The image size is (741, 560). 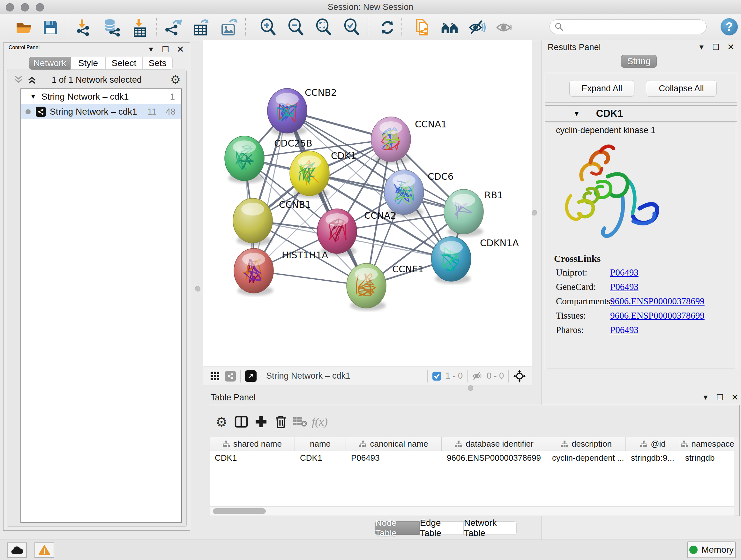 What do you see at coordinates (504, 27) in the screenshot?
I see `show-all-button` at bounding box center [504, 27].